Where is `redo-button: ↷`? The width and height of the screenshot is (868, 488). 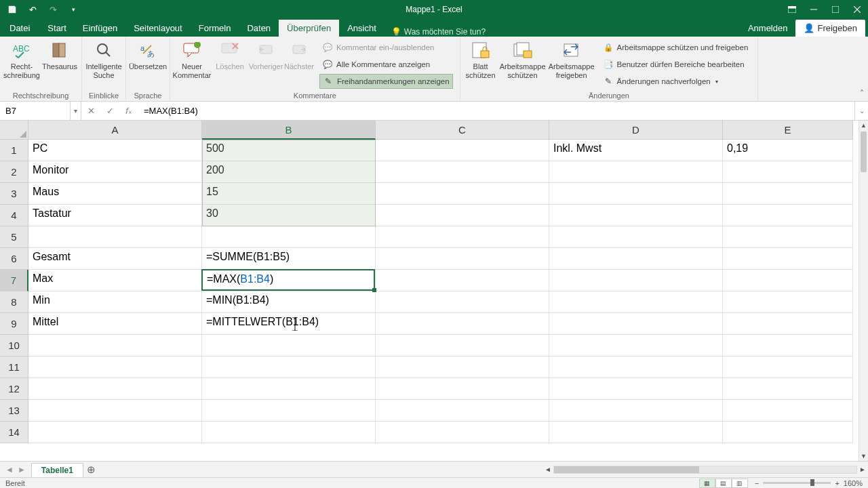 redo-button: ↷ is located at coordinates (53, 9).